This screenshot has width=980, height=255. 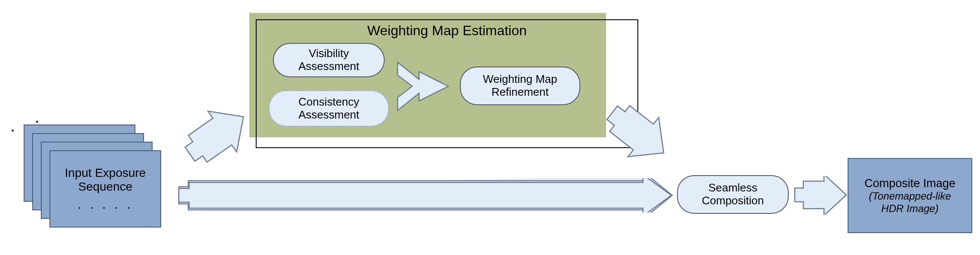 What do you see at coordinates (105, 173) in the screenshot?
I see `input-title-1: Input Exposure` at bounding box center [105, 173].